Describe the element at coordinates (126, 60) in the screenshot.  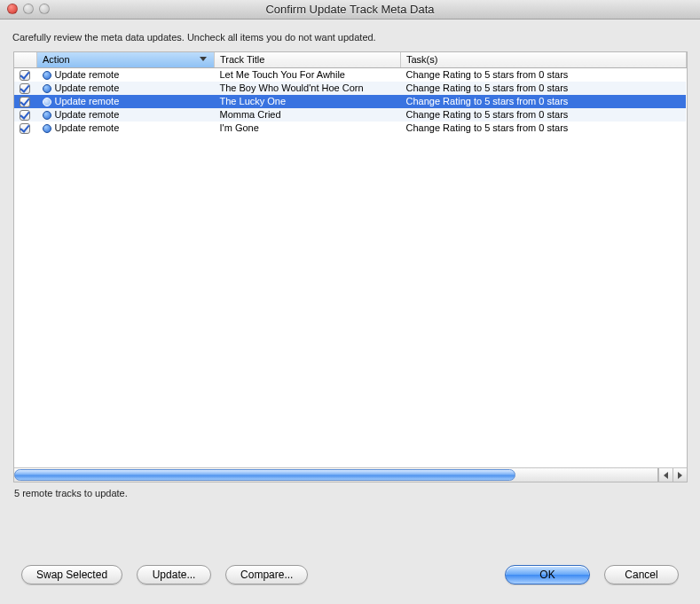
I see `col-header-action: Action` at that location.